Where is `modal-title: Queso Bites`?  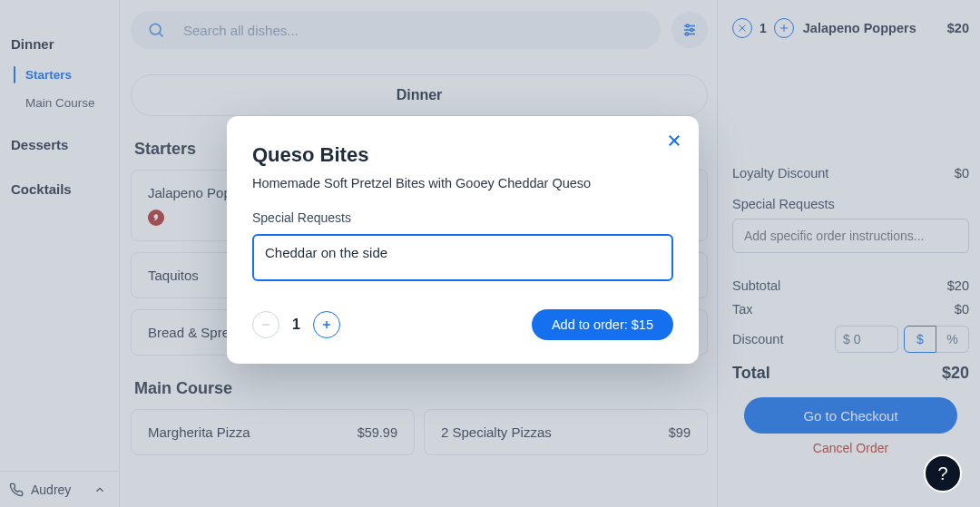
modal-title: Queso Bites is located at coordinates (463, 155).